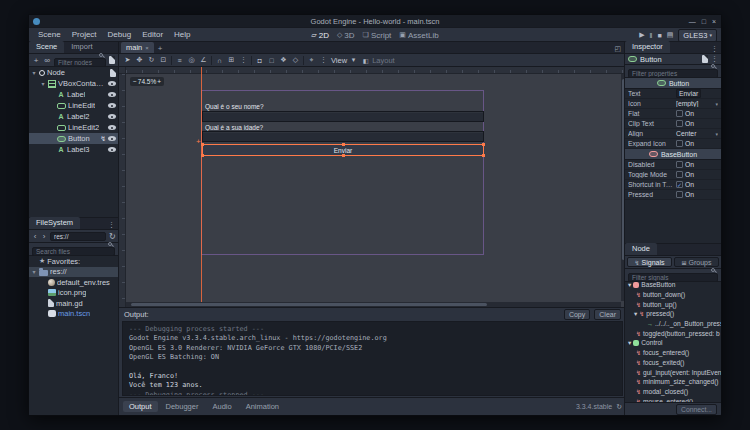 This screenshot has width=750, height=430. I want to click on connect-button: Connect..., so click(696, 410).